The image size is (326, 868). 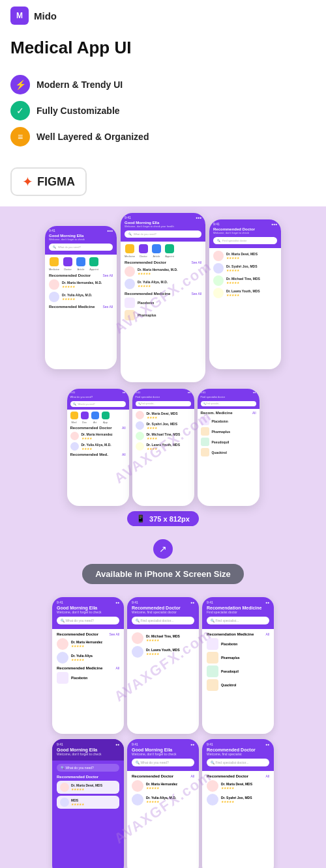 What do you see at coordinates (163, 574) in the screenshot?
I see `available-banner: Available in iPhone X Screen Size` at bounding box center [163, 574].